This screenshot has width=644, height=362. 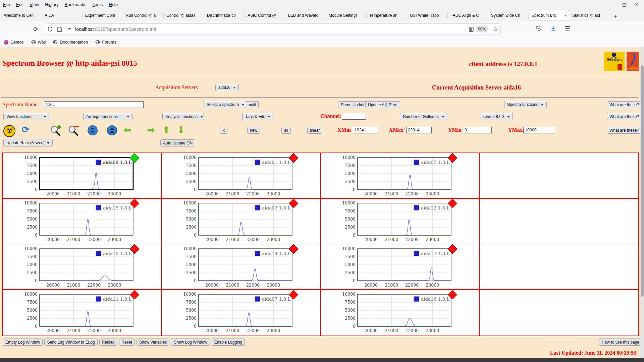 What do you see at coordinates (273, 29) in the screenshot?
I see `url-bar: localhost:8015/Spectrum/Spectrum.tml 90%…` at bounding box center [273, 29].